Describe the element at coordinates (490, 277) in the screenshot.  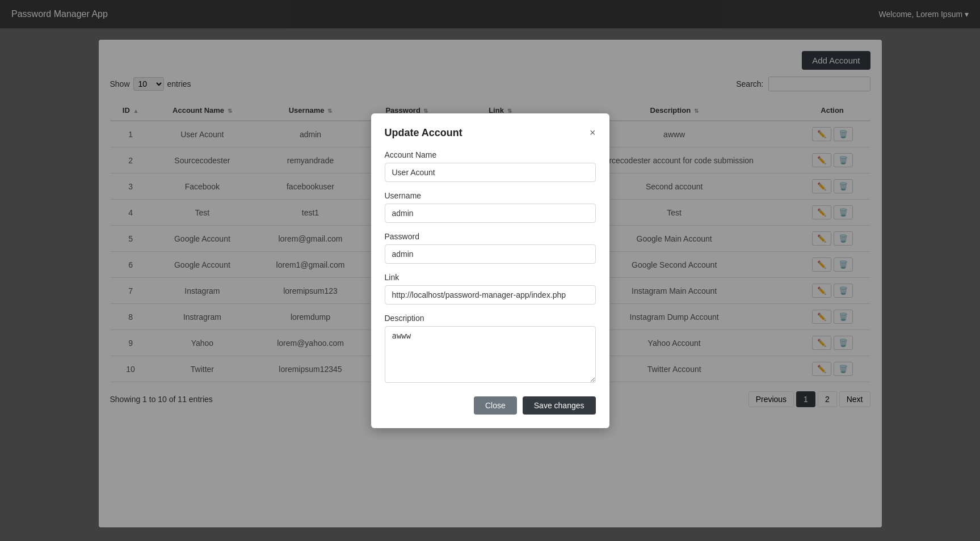
I see `link-label: Link` at that location.